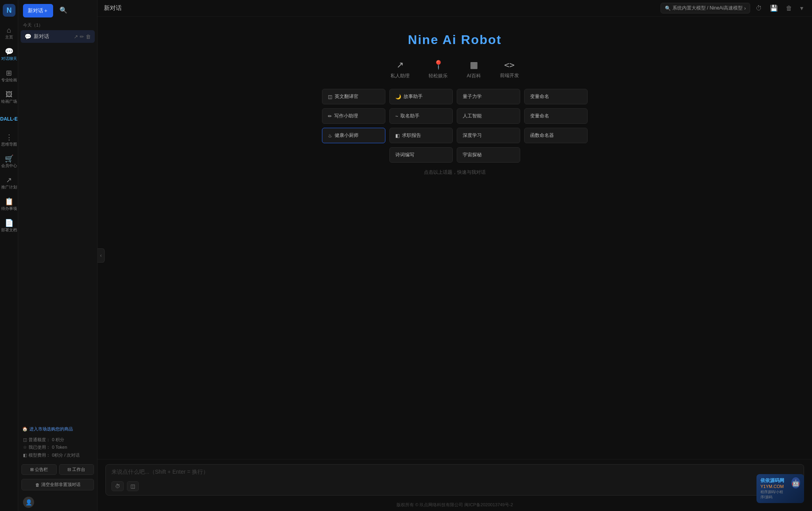 The width and height of the screenshot is (812, 511). I want to click on watermark: 依依源码网 Y1YM.COM 程序源码/小程序/源码 🤖, so click(780, 489).